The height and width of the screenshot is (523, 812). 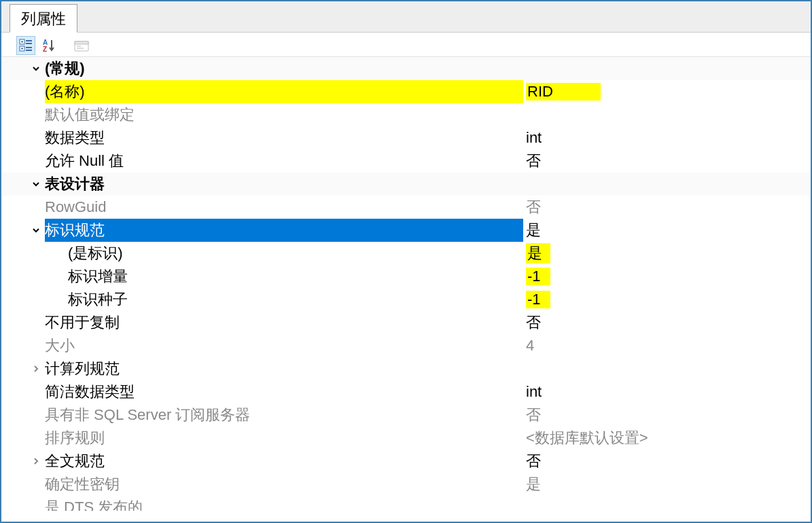 What do you see at coordinates (406, 503) in the screenshot?
I see `row-dts-published: 是 DTS 发布的` at bounding box center [406, 503].